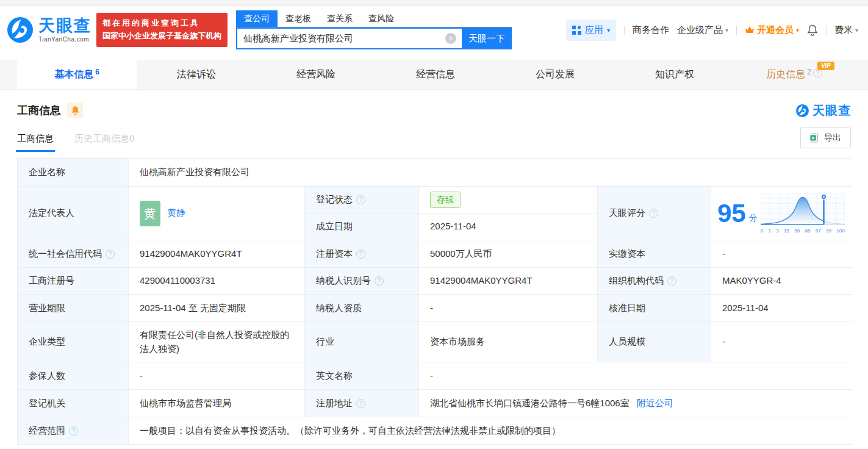 The width and height of the screenshot is (868, 449). What do you see at coordinates (257, 18) in the screenshot?
I see `search-tab-company: 查公司` at bounding box center [257, 18].